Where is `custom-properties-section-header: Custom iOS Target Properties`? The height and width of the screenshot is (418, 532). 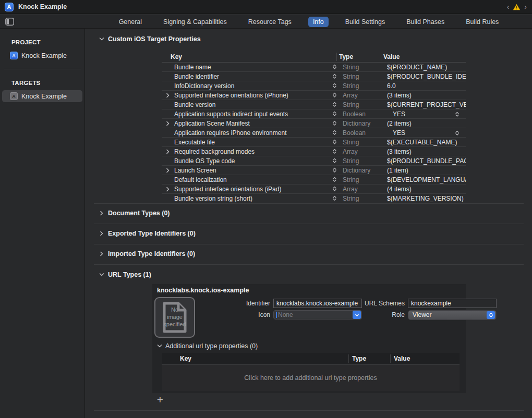 custom-properties-section-header: Custom iOS Target Properties is located at coordinates (150, 39).